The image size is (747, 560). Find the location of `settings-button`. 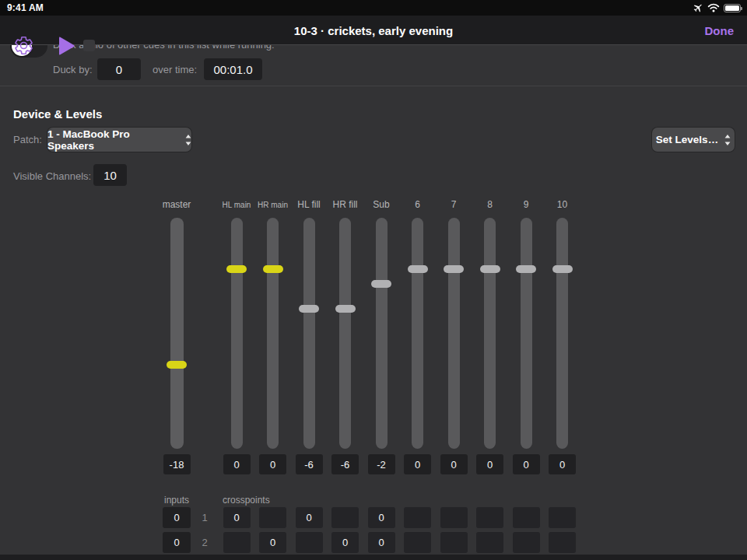

settings-button is located at coordinates (23, 45).